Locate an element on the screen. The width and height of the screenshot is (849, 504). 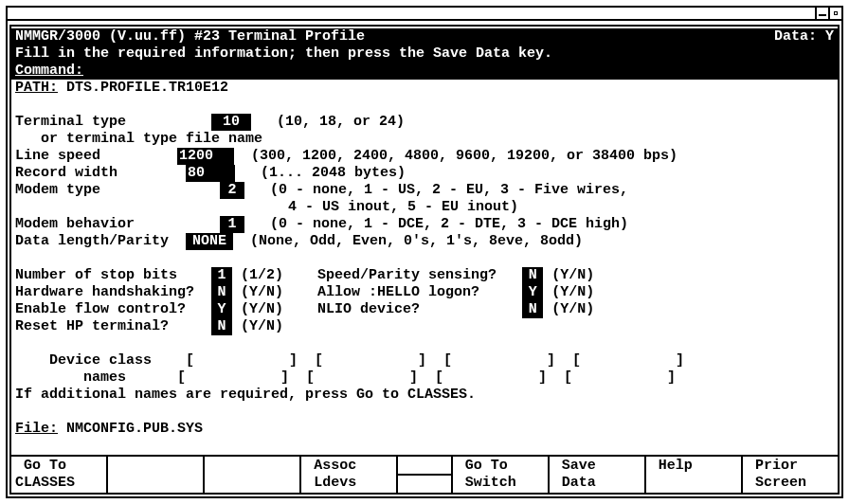
modem-type-hint2: 4 - US inout, 5 - EU inout) is located at coordinates (399, 207).